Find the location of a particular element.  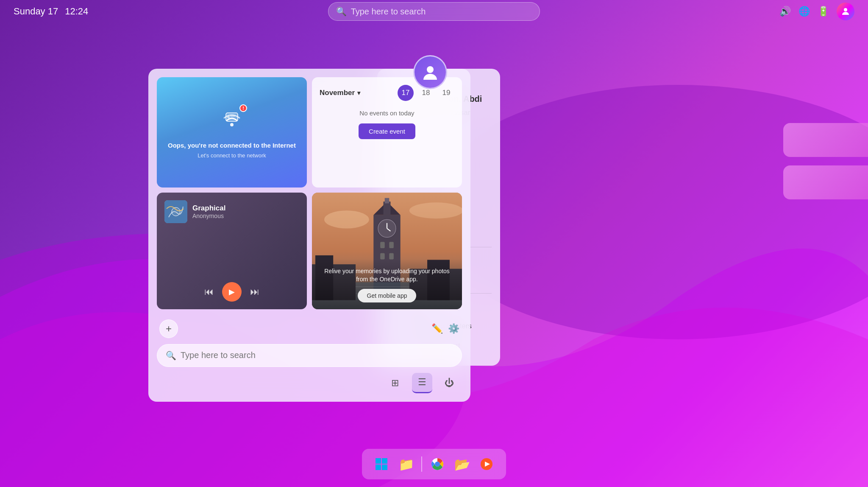

get-mobile-app-button: Get mobile app is located at coordinates (387, 296).